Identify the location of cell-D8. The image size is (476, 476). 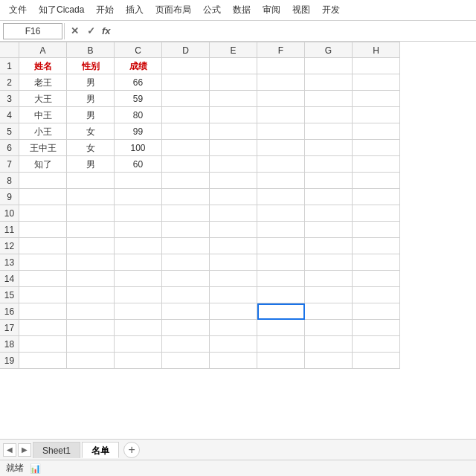
(186, 181).